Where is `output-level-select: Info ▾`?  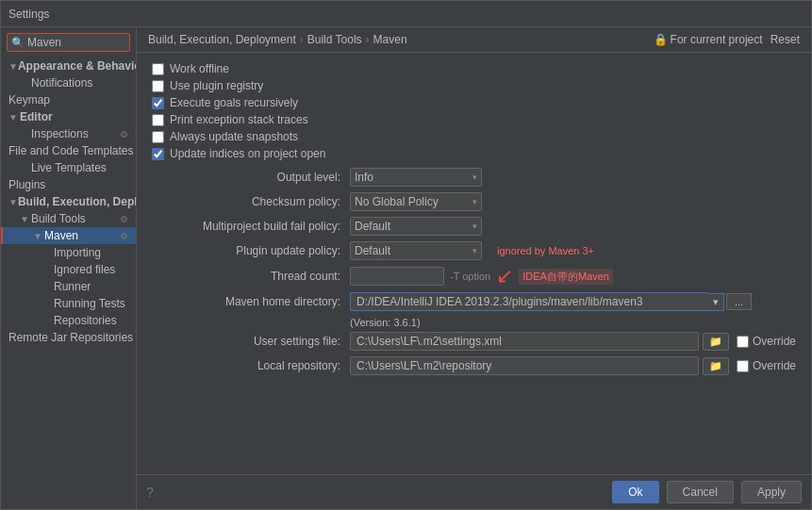
output-level-select: Info ▾ is located at coordinates (416, 177).